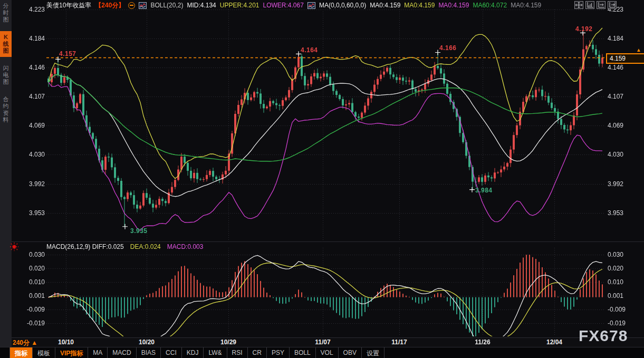 Image resolution: width=644 pixels, height=358 pixels. What do you see at coordinates (617, 323) in the screenshot?
I see `macd-axis-label-right: -0.019` at bounding box center [617, 323].